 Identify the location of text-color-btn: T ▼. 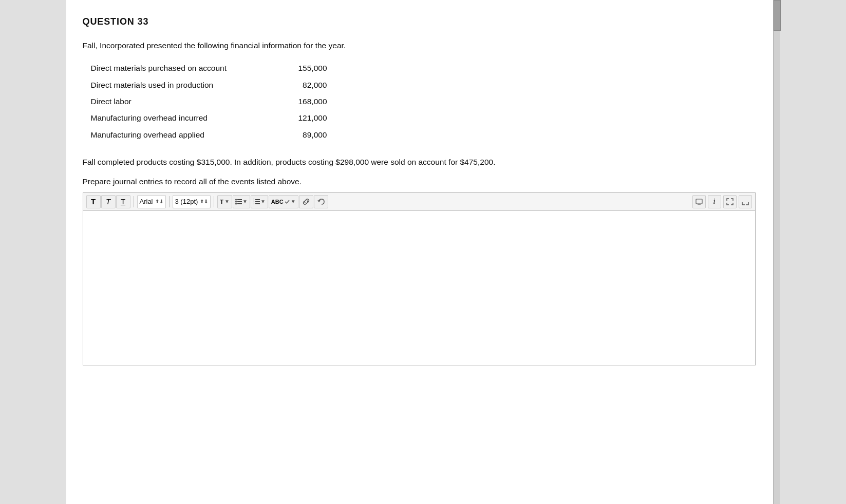
(225, 202).